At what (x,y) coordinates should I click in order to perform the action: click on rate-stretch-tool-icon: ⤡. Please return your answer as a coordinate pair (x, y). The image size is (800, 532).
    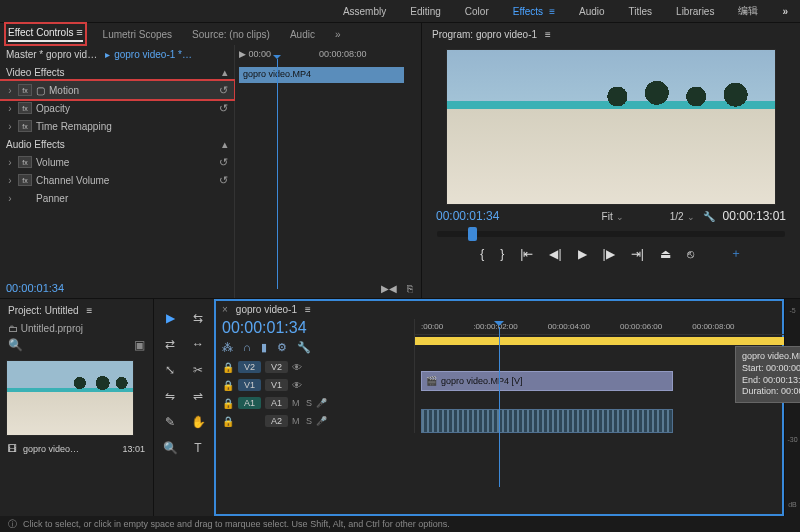
    Looking at the image, I should click on (170, 370).